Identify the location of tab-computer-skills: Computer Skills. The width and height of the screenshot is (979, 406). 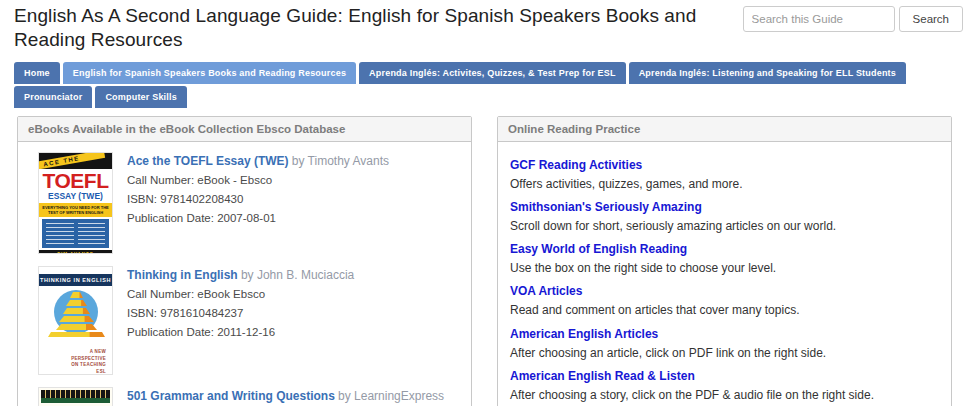
(141, 97).